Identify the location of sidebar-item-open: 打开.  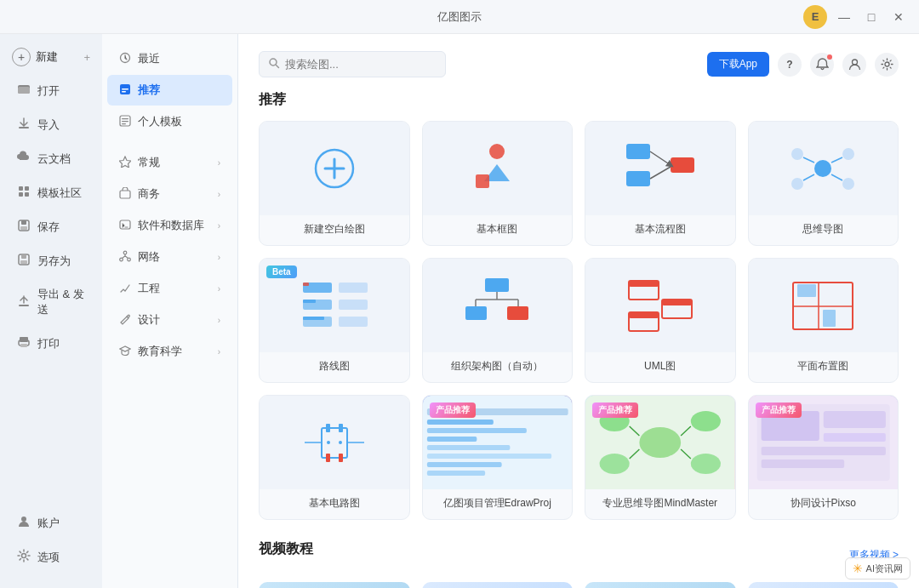
(51, 90).